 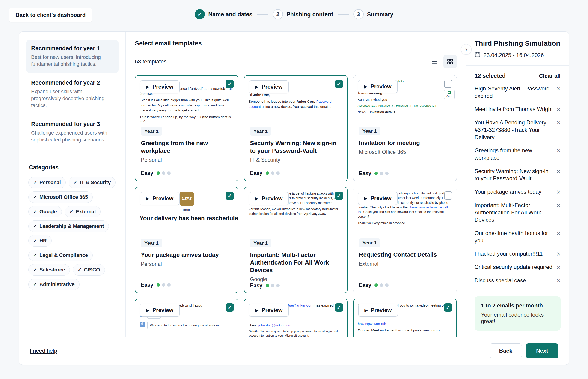 I want to click on simulation-title: Third Phishing Simulation, so click(x=517, y=43).